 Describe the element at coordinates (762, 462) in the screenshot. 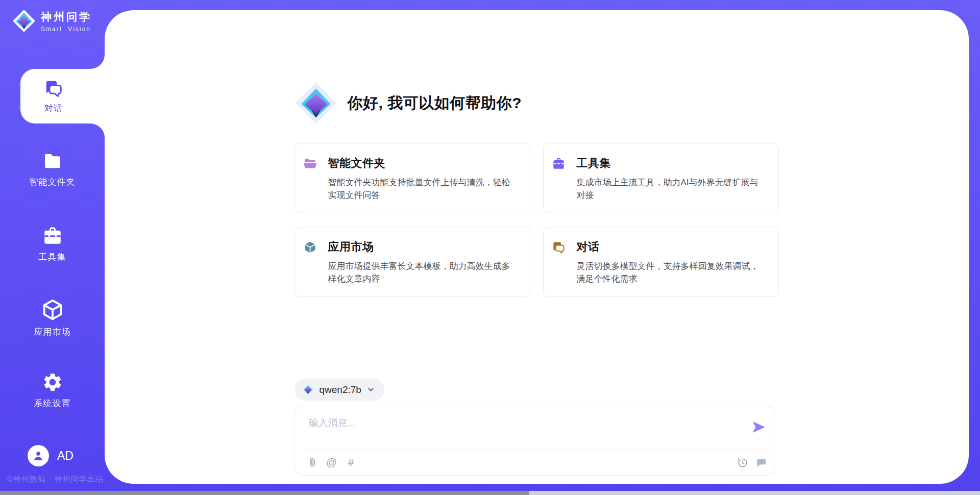

I see `conversations-button` at that location.